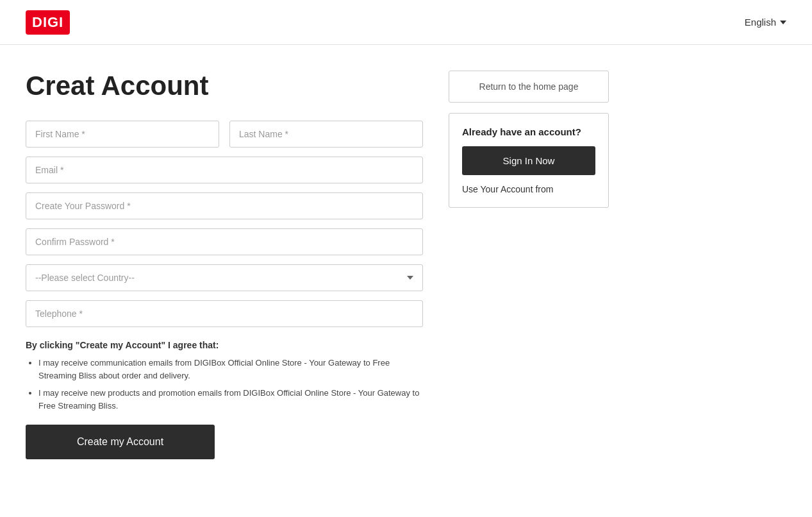  Describe the element at coordinates (224, 86) in the screenshot. I see `page-title: Creat Account` at that location.